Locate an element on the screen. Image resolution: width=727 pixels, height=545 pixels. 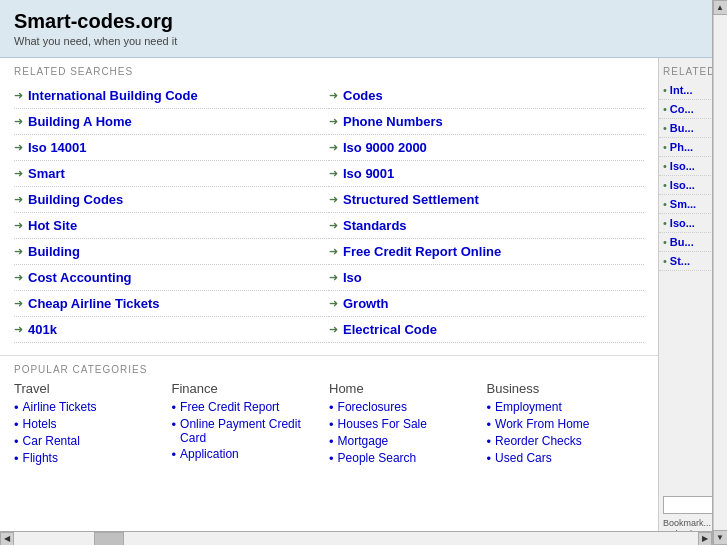
category-link: Mortgage is located at coordinates (364, 441).